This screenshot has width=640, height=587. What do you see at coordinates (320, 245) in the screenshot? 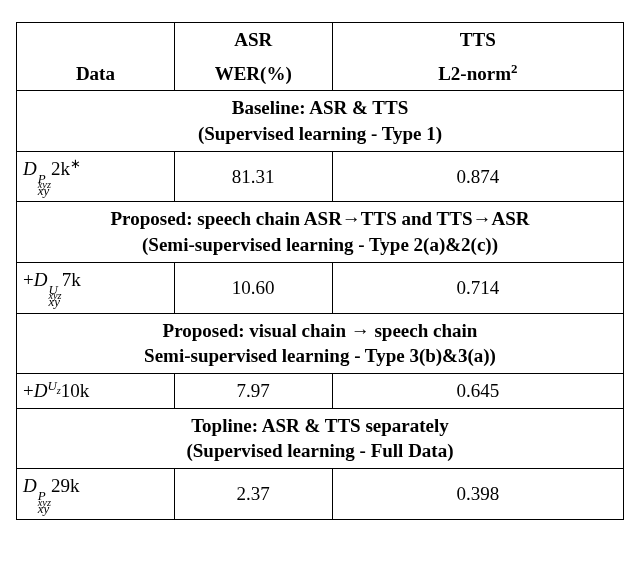
I see `section-header-line2: (Semi-supervised learning - Type 2(a)&2(…` at bounding box center [320, 245].